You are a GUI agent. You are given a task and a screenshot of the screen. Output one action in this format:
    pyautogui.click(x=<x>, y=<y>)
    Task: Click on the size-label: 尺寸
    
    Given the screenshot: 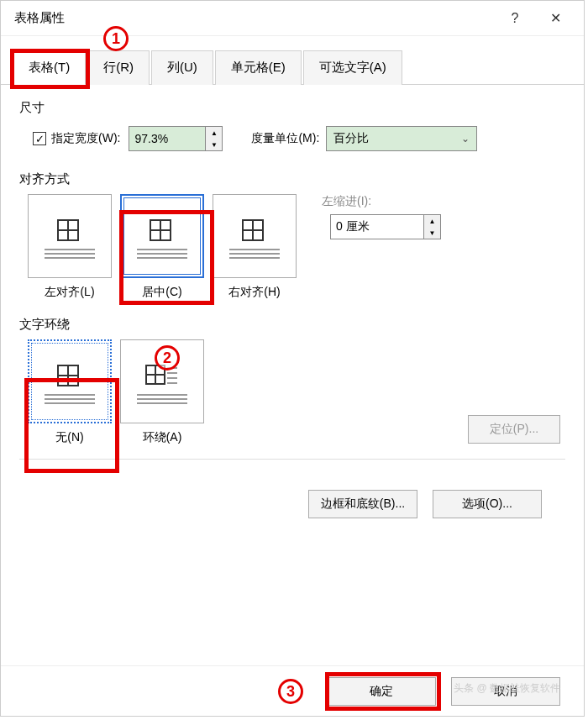 What is the action you would take?
    pyautogui.click(x=292, y=108)
    